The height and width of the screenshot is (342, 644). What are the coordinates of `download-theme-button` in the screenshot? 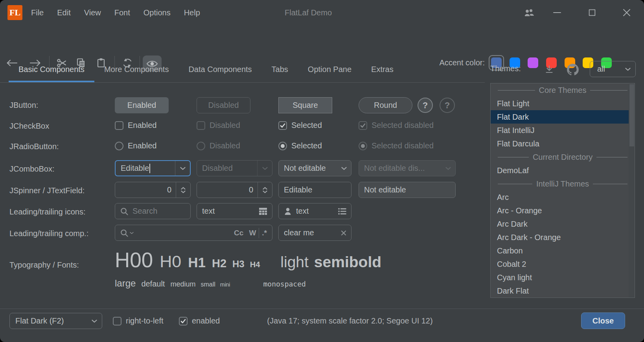 It's located at (549, 70).